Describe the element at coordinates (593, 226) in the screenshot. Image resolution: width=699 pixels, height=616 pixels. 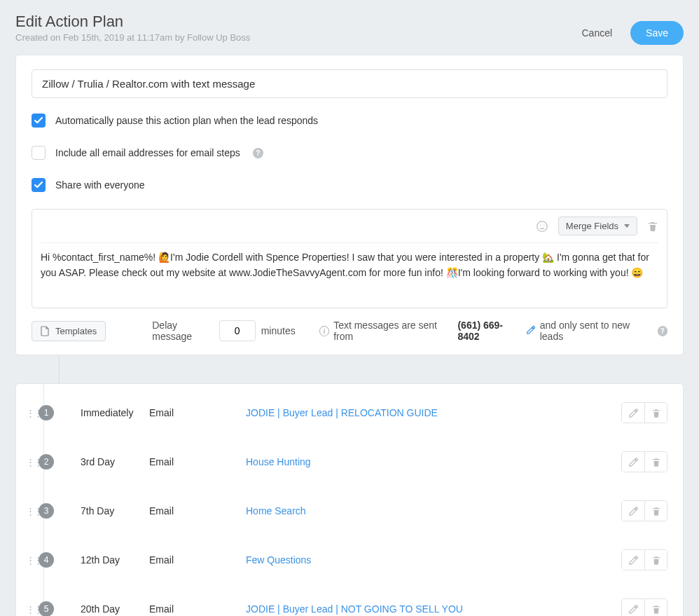
I see `merge-fields-label: Merge Fields` at that location.